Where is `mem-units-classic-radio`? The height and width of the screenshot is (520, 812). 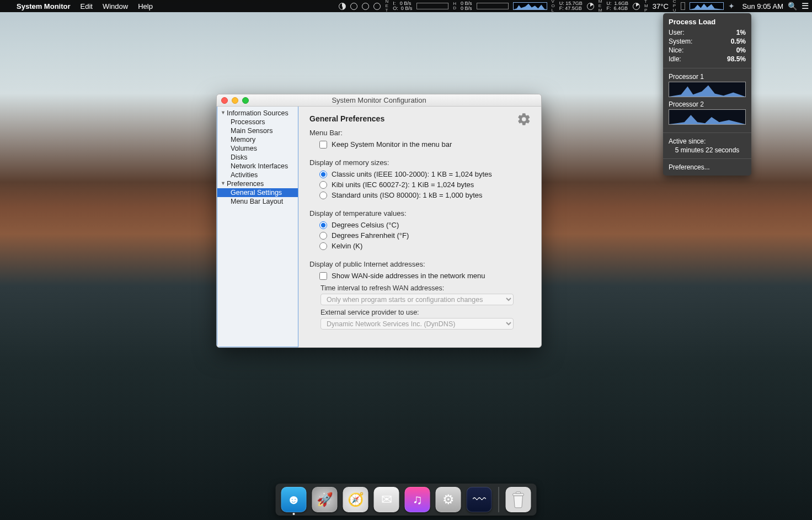 mem-units-classic-radio is located at coordinates (323, 174).